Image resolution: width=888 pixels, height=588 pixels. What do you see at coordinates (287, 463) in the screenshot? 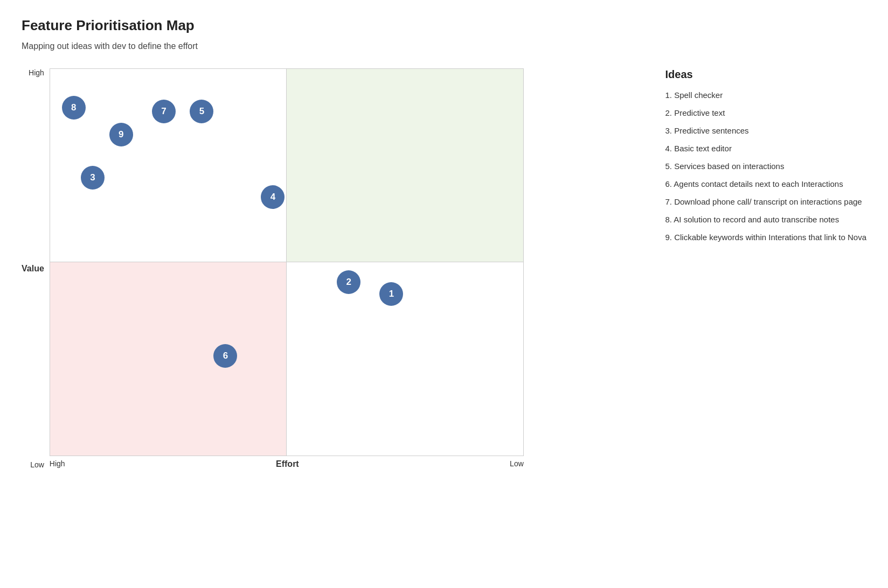
I see `x-axis-row: High Effort Low` at bounding box center [287, 463].